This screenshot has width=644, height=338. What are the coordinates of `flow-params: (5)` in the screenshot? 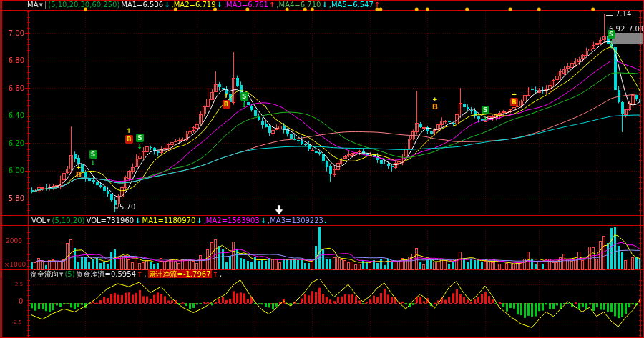 It's located at (69, 274).